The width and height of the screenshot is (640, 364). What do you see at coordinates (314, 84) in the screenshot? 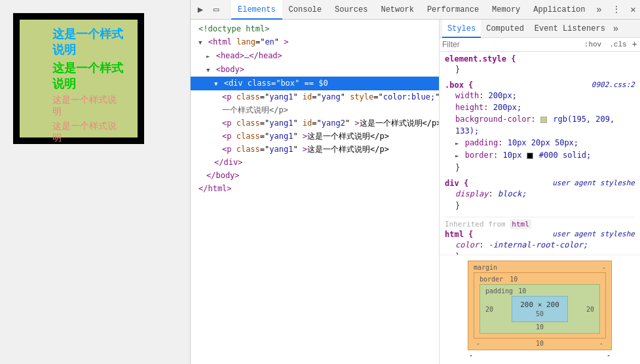
I see `elem-div-box: ▼ <div class="box" == $0` at bounding box center [314, 84].